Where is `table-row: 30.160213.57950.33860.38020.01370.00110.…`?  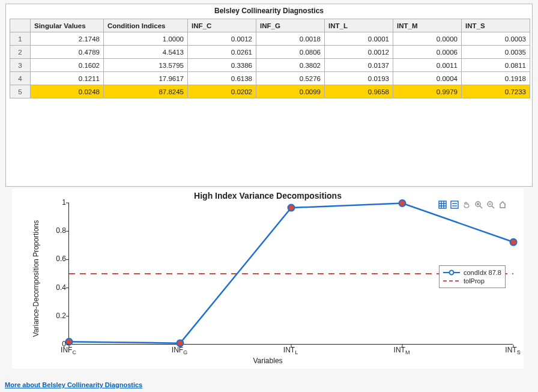
table-row: 30.160213.57950.33860.38020.01370.00110.… is located at coordinates (270, 65).